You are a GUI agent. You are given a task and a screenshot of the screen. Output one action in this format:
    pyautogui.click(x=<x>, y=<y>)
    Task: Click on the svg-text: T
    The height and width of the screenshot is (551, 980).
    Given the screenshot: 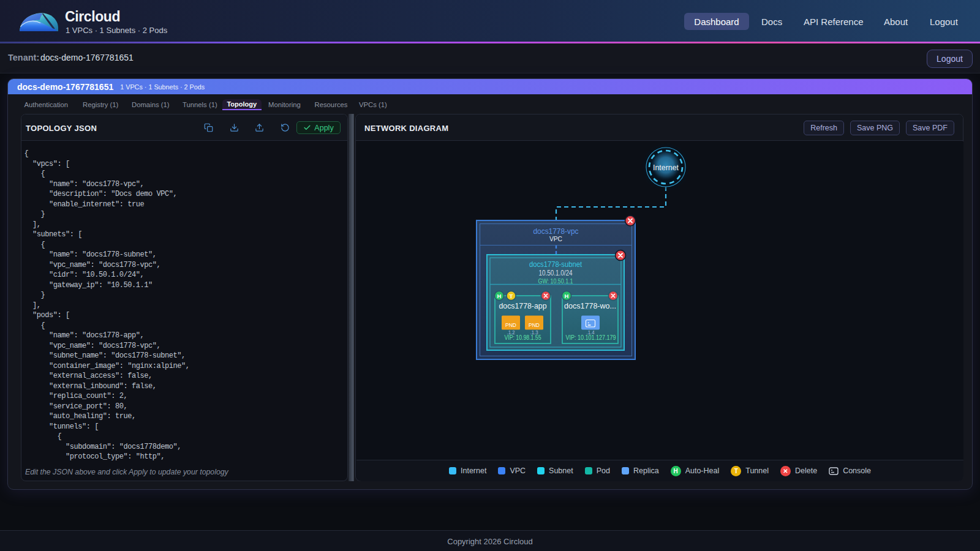 What is the action you would take?
    pyautogui.click(x=511, y=296)
    